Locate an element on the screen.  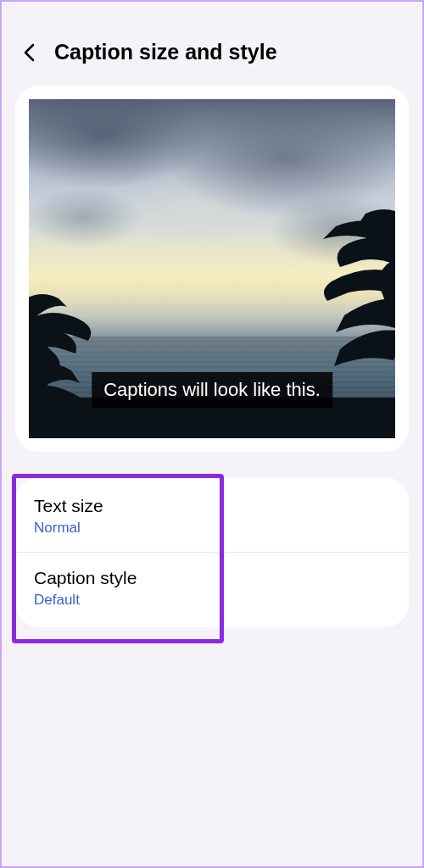
caption-sample-text: Captions will look like this. is located at coordinates (212, 390).